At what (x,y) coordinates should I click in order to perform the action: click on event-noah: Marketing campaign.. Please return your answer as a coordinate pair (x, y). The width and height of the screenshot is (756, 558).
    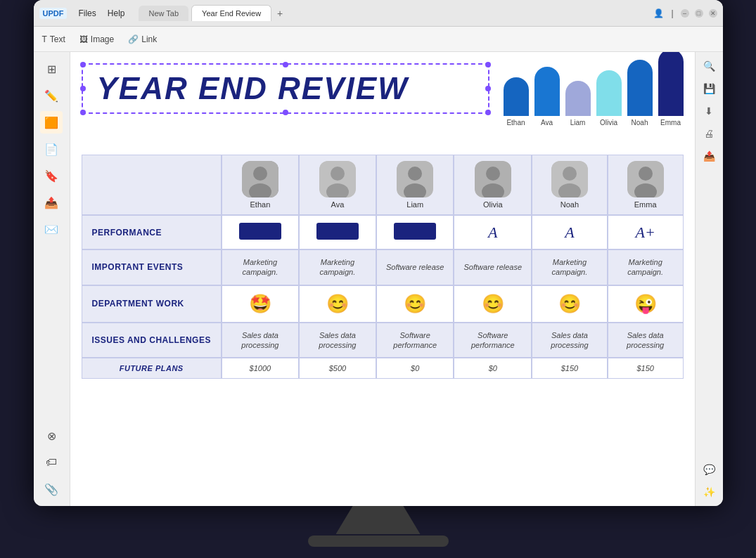
    Looking at the image, I should click on (570, 267).